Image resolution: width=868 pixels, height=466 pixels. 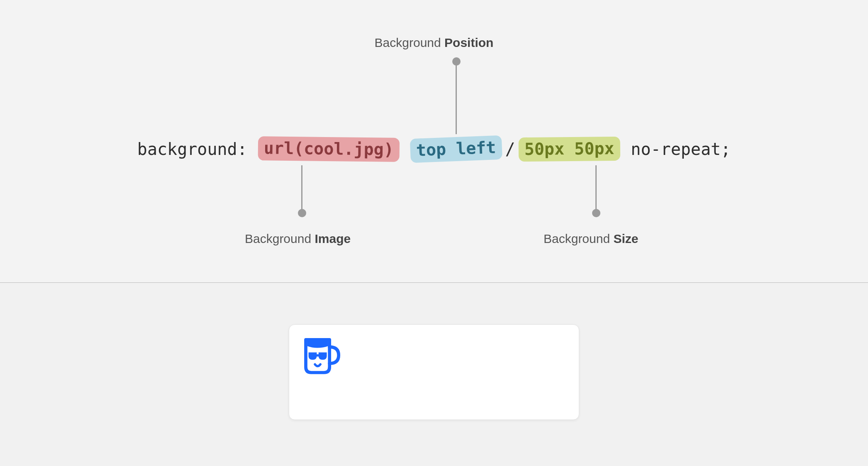 I want to click on connector-image, so click(x=302, y=189).